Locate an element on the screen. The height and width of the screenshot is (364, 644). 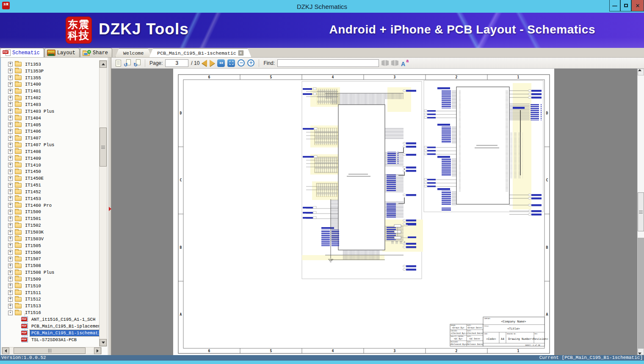
panel-splitter is located at coordinates (110, 206).